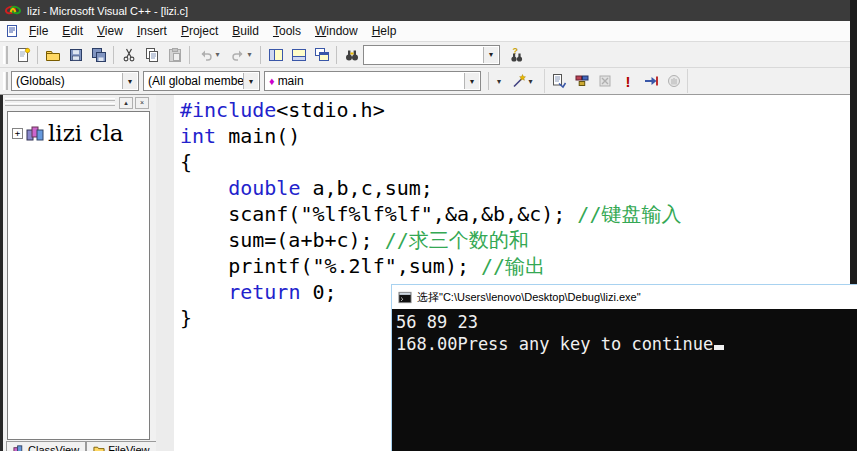 The image size is (857, 451). What do you see at coordinates (12, 31) in the screenshot?
I see `document-system-icon` at bounding box center [12, 31].